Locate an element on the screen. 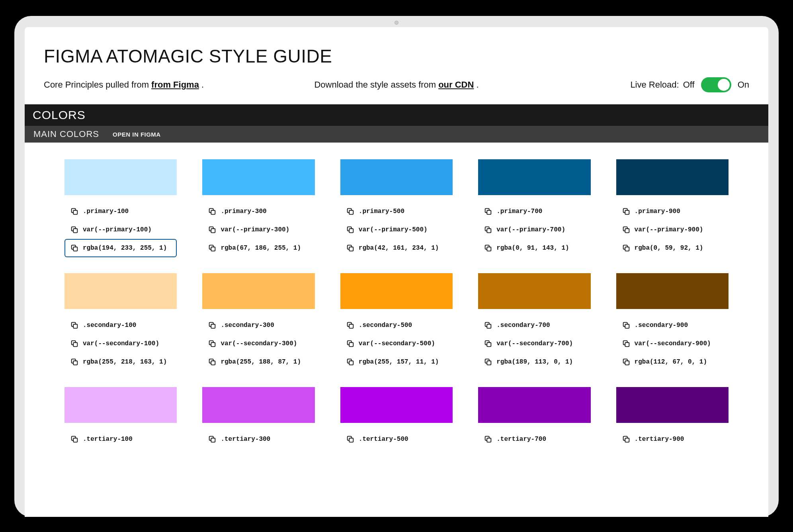 This screenshot has width=793, height=532. swatch-rgba-text: rgba(194, 233, 255, 1) is located at coordinates (125, 248).